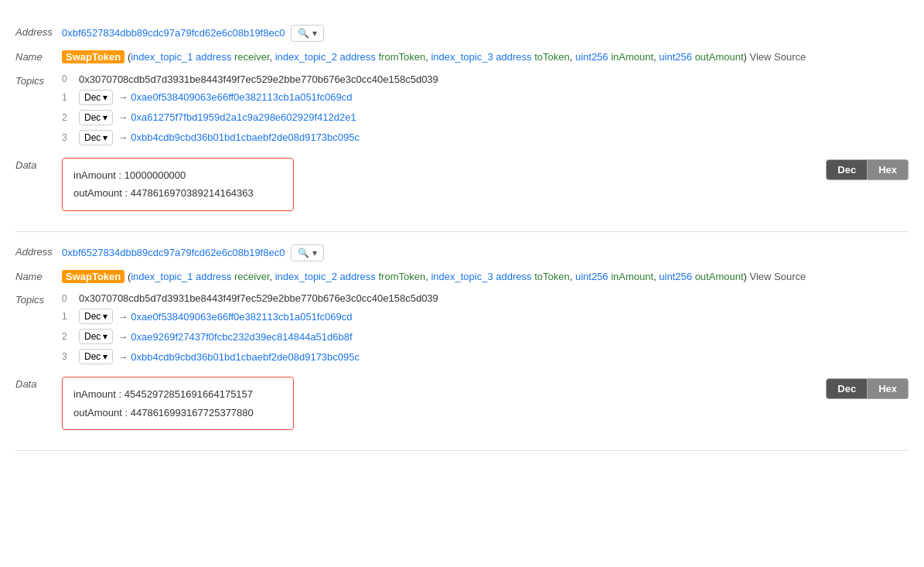 The width and height of the screenshot is (924, 567). I want to click on topic-2-value: 0xa61275f7fbd1959d2a1c9a298e602929f412d2…, so click(243, 118).